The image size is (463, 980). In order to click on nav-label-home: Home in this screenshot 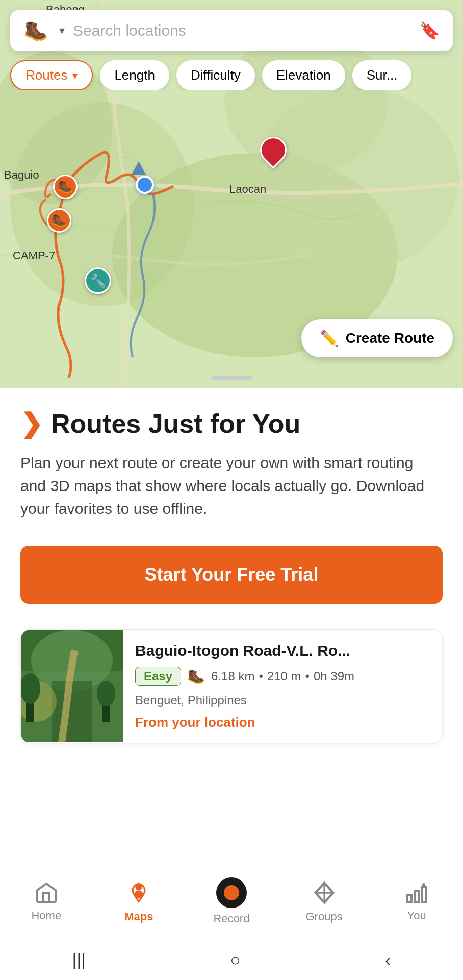, I will do `click(46, 916)`.